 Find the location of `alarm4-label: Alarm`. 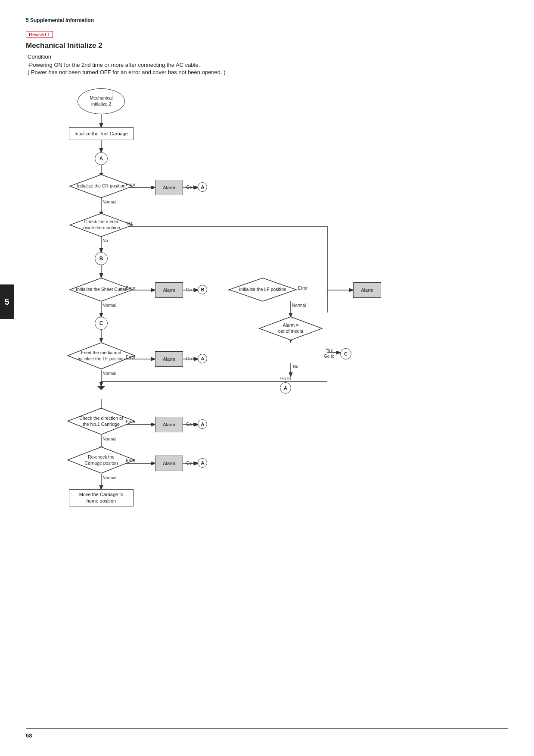

alarm4-label: Alarm is located at coordinates (169, 359).